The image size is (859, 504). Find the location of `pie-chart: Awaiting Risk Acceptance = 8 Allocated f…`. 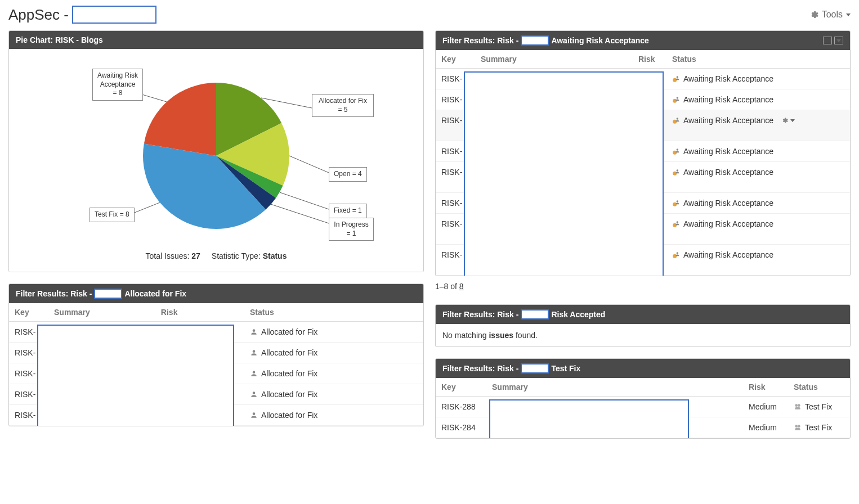

pie-chart: Awaiting Risk Acceptance = 8 Allocated f… is located at coordinates (216, 153).